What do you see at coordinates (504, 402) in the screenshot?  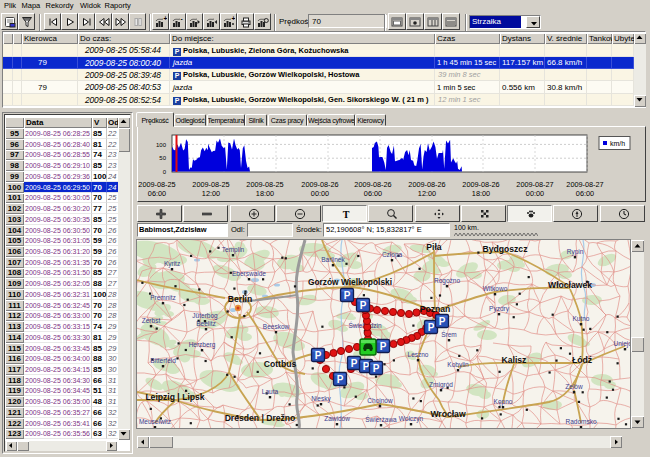 I see `svg-text: Kępno` at bounding box center [504, 402].